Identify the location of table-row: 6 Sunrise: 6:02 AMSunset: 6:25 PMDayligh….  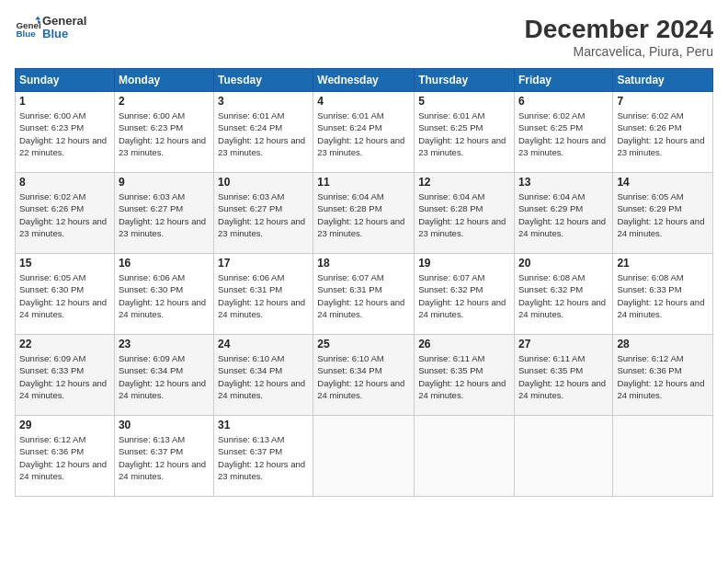
(563, 132).